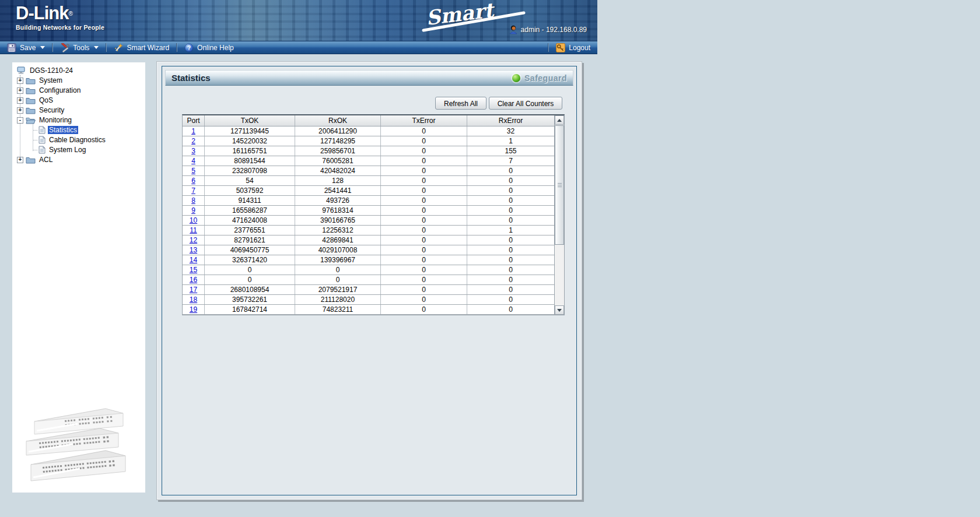 The width and height of the screenshot is (980, 517). Describe the element at coordinates (80, 110) in the screenshot. I see `sidebar-item-security: + Security` at that location.